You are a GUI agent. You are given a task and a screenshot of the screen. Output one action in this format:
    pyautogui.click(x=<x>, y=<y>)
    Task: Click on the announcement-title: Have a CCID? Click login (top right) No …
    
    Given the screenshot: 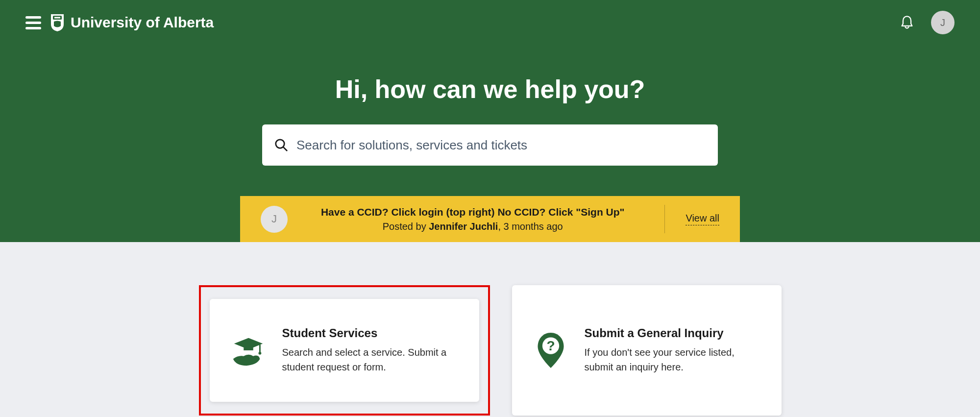 What is the action you would take?
    pyautogui.click(x=472, y=212)
    